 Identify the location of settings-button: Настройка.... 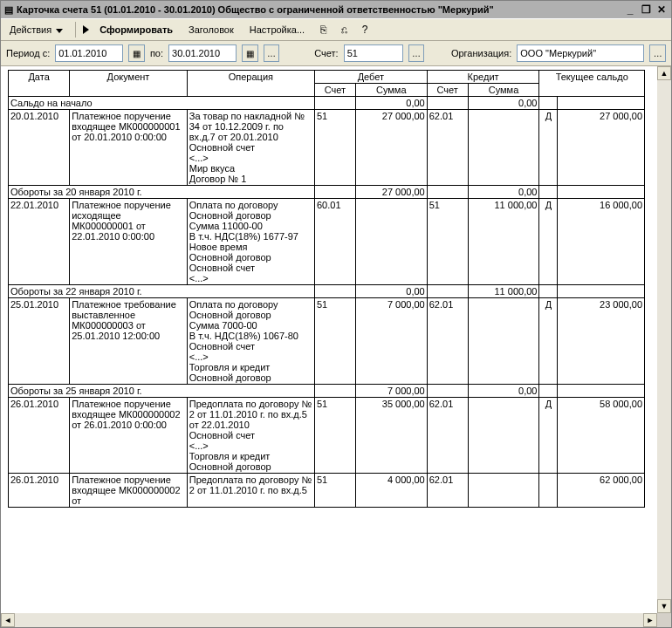
(278, 30).